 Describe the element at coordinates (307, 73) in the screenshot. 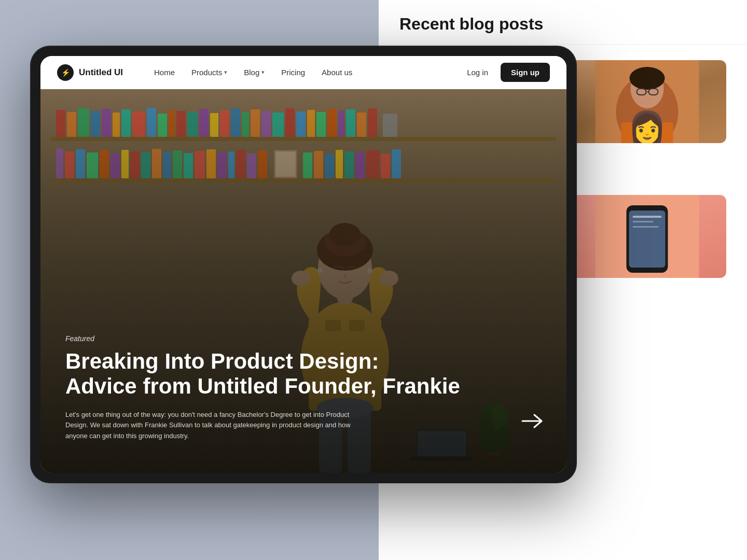

I see `nav-links: Home Products ▾ Blog ▾ Pricing About us` at that location.